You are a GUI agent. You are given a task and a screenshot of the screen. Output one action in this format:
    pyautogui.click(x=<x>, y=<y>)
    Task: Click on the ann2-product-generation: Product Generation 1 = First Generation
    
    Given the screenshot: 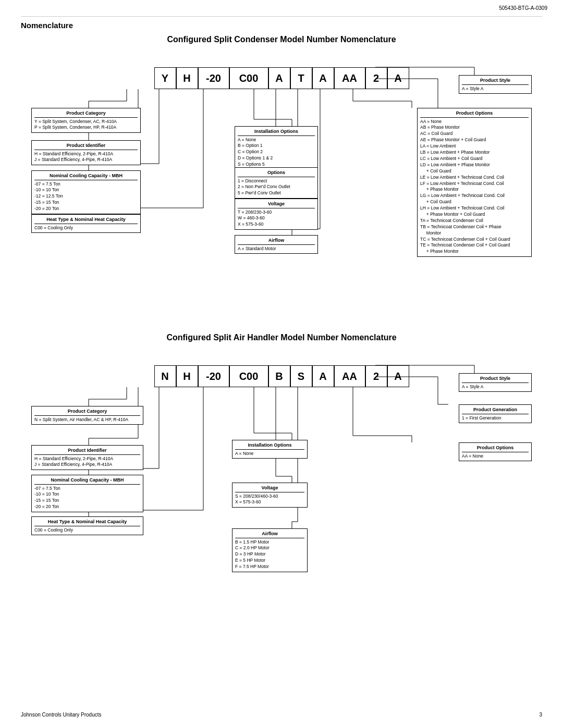 What is the action you would take?
    pyautogui.click(x=495, y=414)
    